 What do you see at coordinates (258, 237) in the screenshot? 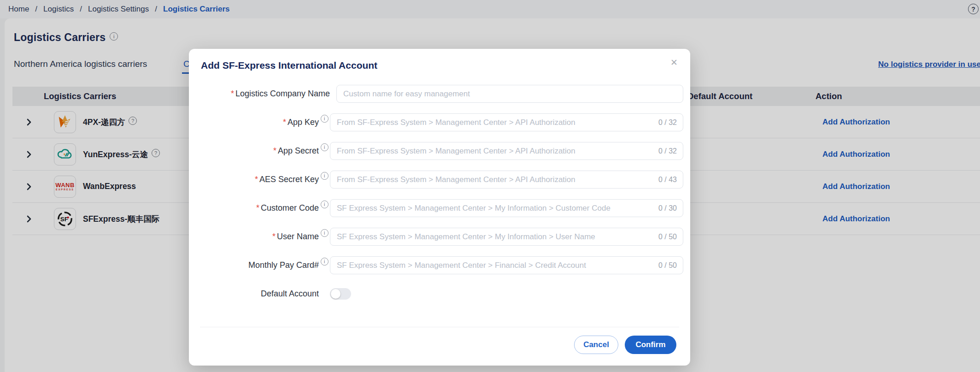
I see `field-label: *User Name` at bounding box center [258, 237].